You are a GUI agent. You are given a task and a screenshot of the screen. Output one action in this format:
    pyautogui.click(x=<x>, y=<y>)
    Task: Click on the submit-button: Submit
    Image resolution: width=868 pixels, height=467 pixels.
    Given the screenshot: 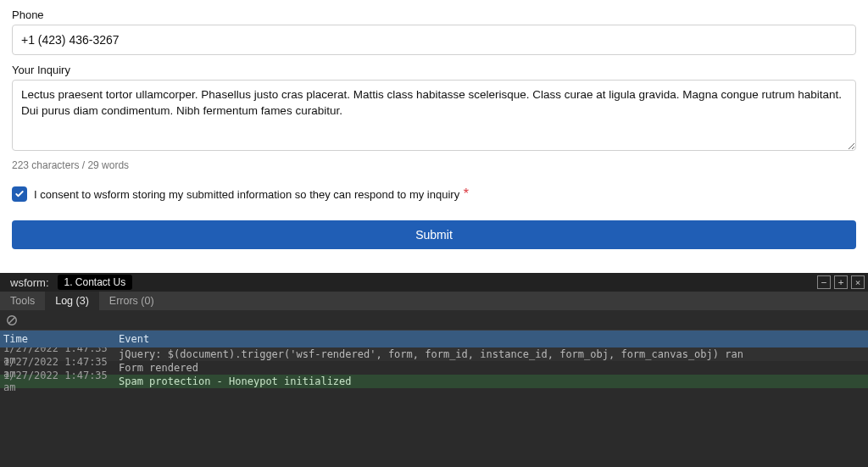 What is the action you would take?
    pyautogui.click(x=434, y=235)
    